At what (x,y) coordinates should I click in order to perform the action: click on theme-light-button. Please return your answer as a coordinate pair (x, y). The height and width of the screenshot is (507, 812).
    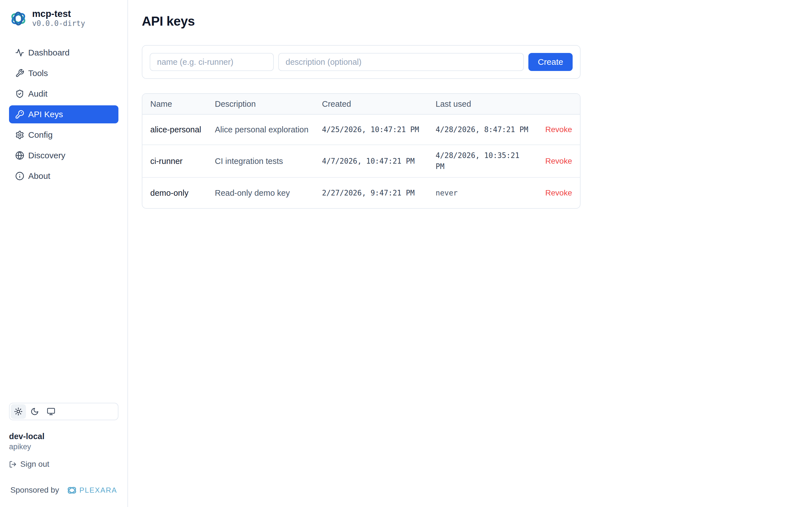
    Looking at the image, I should click on (18, 411).